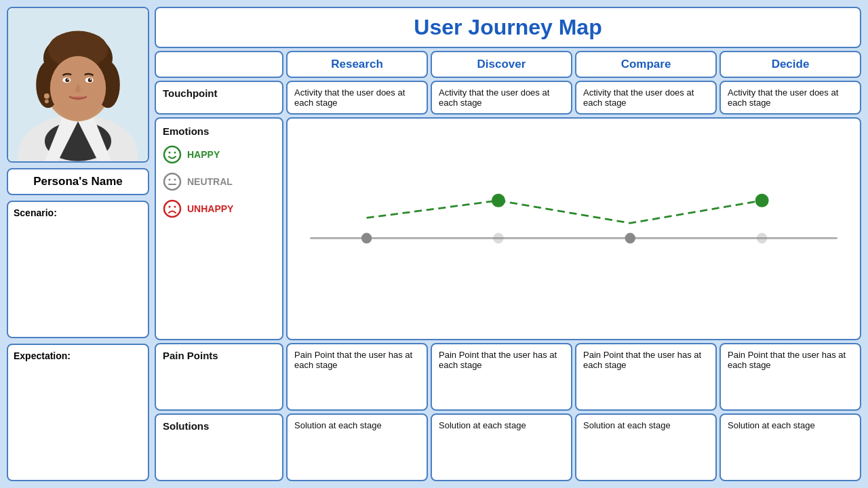 Image resolution: width=868 pixels, height=488 pixels. Describe the element at coordinates (357, 447) in the screenshot. I see `solution-research: Solution at each stage` at that location.